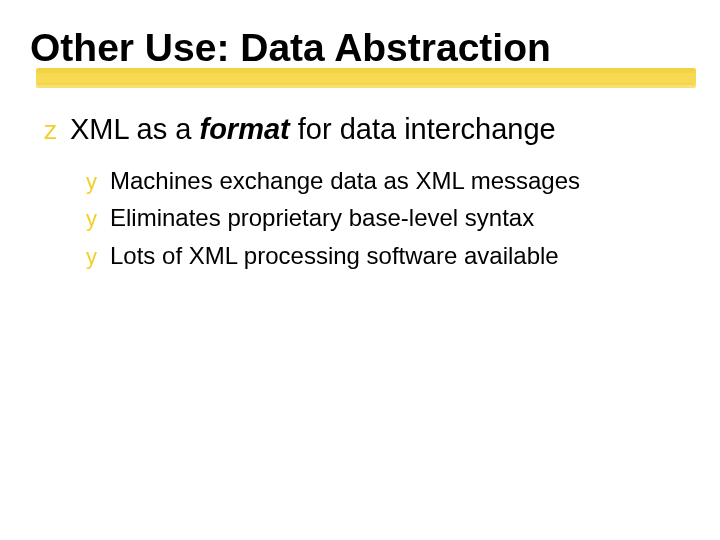 The height and width of the screenshot is (540, 720). Describe the element at coordinates (366, 78) in the screenshot. I see `title-underline` at that location.